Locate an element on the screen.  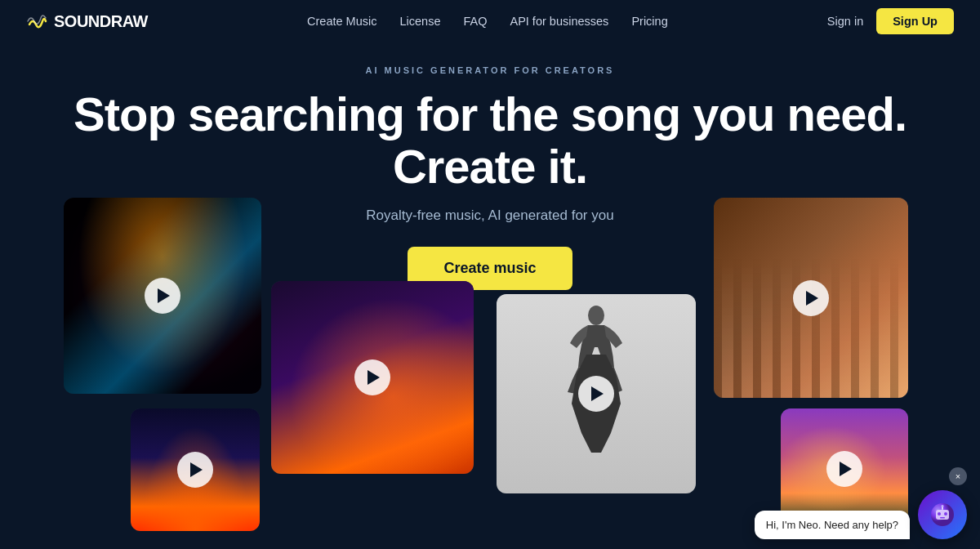
logo: SOUNDRAW is located at coordinates (87, 21).